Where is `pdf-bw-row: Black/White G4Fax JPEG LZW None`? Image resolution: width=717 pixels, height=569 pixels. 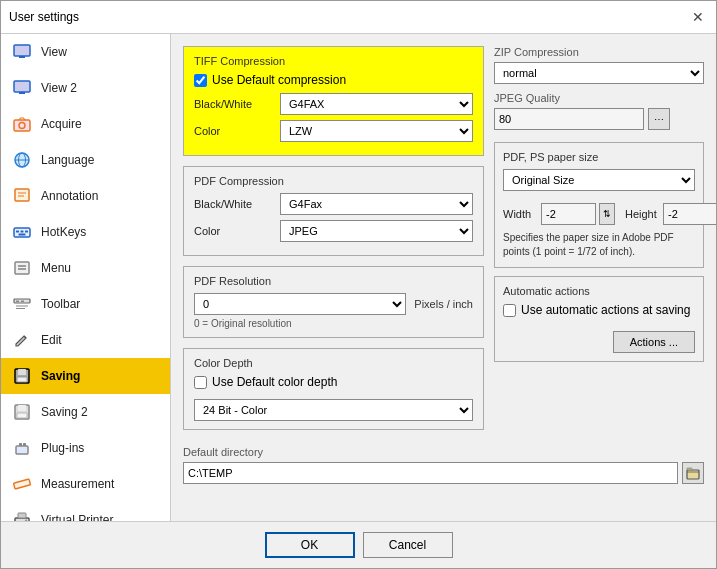
pdf-bw-row: Black/White G4Fax JPEG LZW None is located at coordinates (334, 204).